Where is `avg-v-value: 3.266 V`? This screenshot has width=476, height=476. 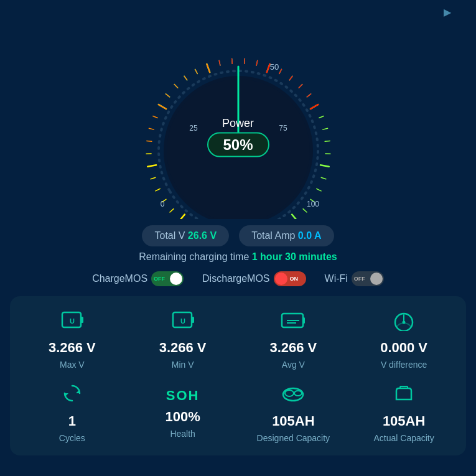
avg-v-value: 3.266 V is located at coordinates (293, 348).